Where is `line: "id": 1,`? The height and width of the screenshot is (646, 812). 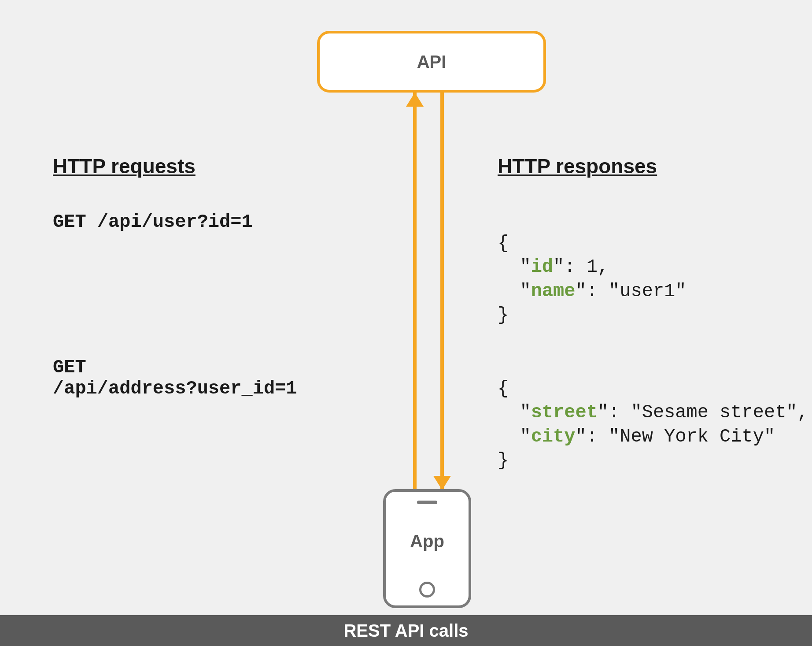
line: "id": 1, is located at coordinates (553, 267).